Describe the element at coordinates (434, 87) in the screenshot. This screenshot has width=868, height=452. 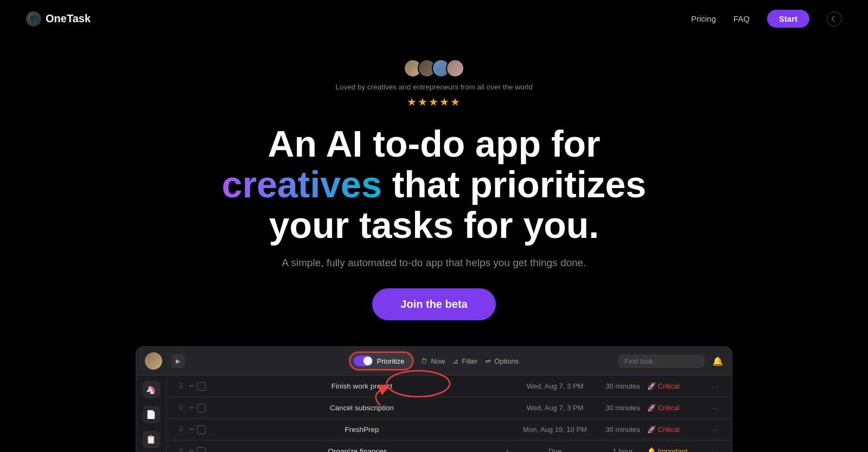
I see `loved-text: Loved by creatives and entrepreneurs fro…` at that location.